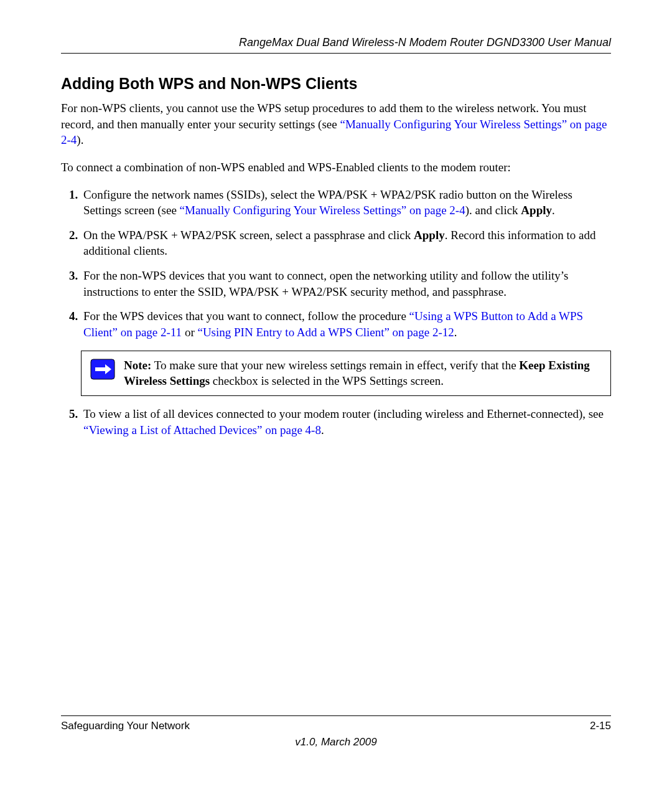 The image size is (672, 807). I want to click on intro-paragraph-1: For non-WPS clients, you cannot use the …, so click(336, 125).